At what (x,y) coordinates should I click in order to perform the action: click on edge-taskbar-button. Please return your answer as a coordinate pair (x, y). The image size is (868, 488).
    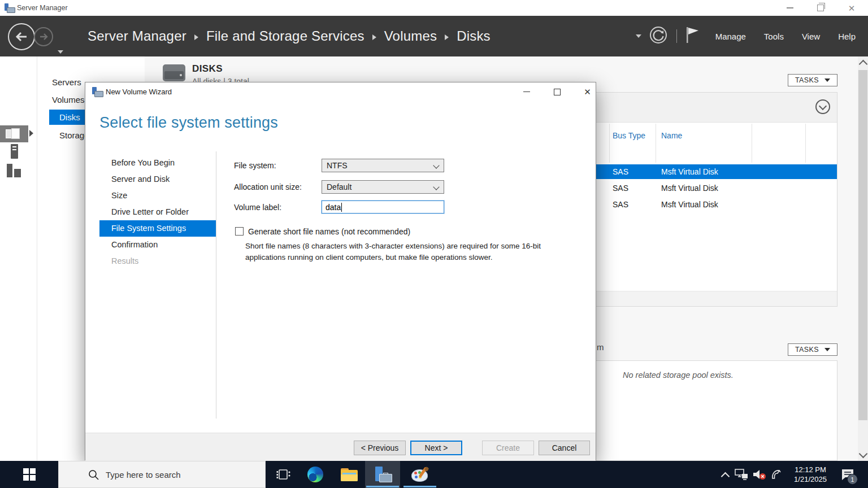
    Looking at the image, I should click on (315, 474).